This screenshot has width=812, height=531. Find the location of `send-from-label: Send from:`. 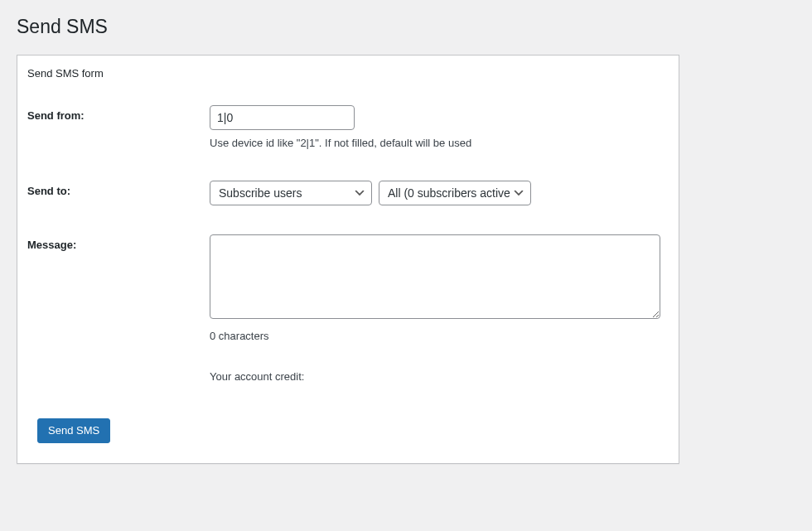

send-from-label: Send from: is located at coordinates (118, 131).